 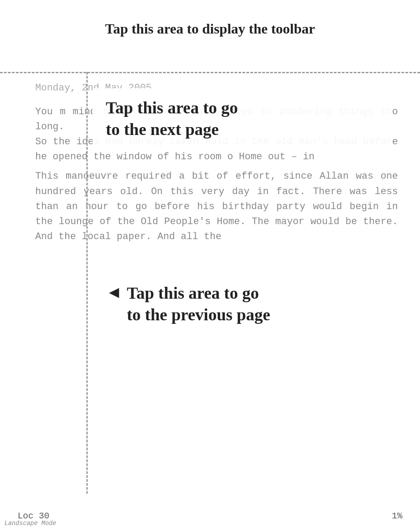 What do you see at coordinates (397, 516) in the screenshot?
I see `percent-label: 1%` at bounding box center [397, 516].